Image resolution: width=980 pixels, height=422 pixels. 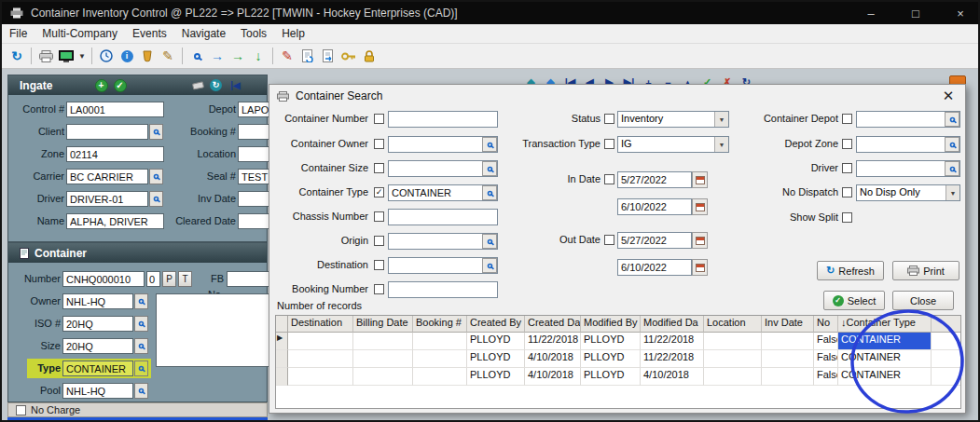 I want to click on booking-number-input, so click(x=443, y=290).